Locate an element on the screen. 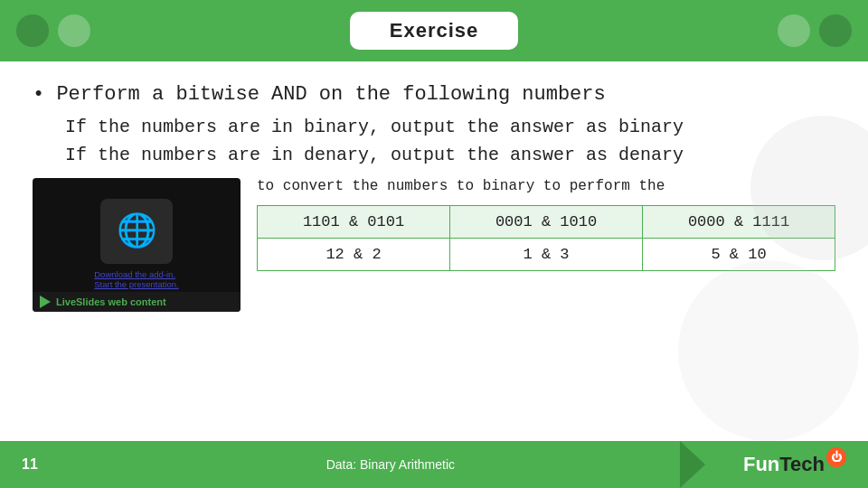 The width and height of the screenshot is (868, 488). start-link: Start the presentation. is located at coordinates (136, 284).